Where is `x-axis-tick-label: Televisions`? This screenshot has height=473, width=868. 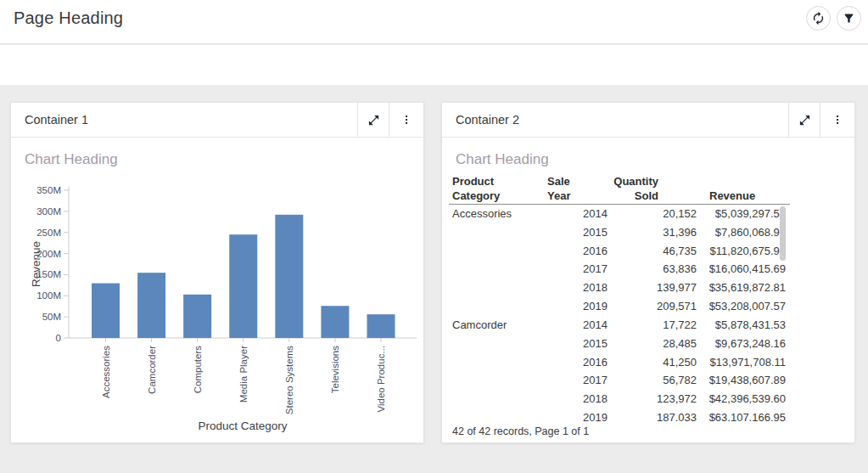 x-axis-tick-label: Televisions is located at coordinates (335, 369).